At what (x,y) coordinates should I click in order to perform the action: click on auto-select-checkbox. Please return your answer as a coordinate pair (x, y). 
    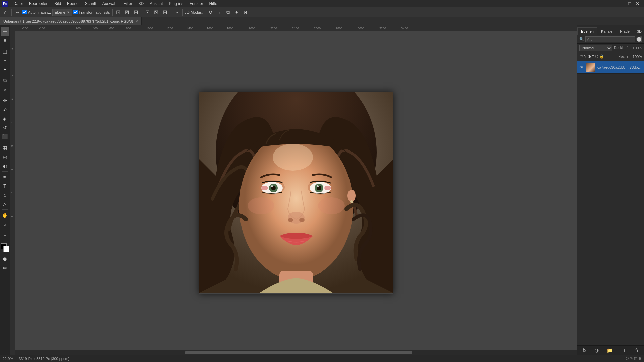
    Looking at the image, I should click on (25, 12).